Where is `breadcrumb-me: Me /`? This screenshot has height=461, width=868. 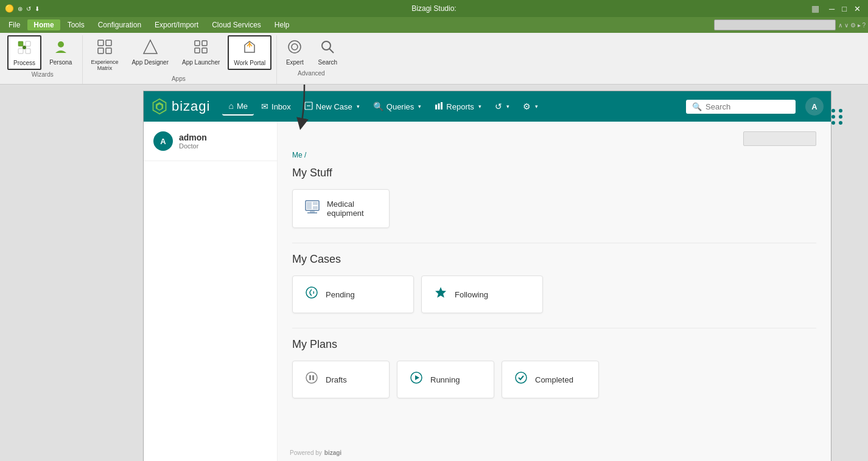 breadcrumb-me: Me / is located at coordinates (299, 155).